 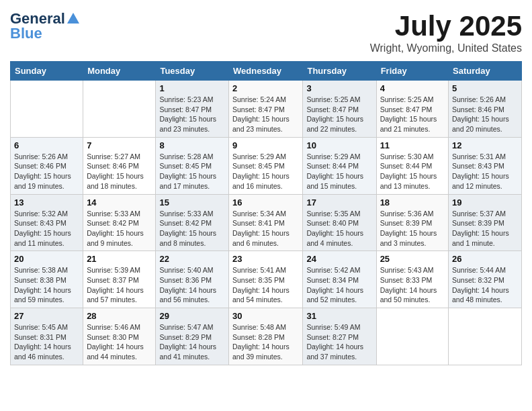 What do you see at coordinates (192, 109) in the screenshot?
I see `calendar-cell: 1 Sunrise: 5:23 AMSunset: 8:47 PMDayligh…` at bounding box center [192, 109].